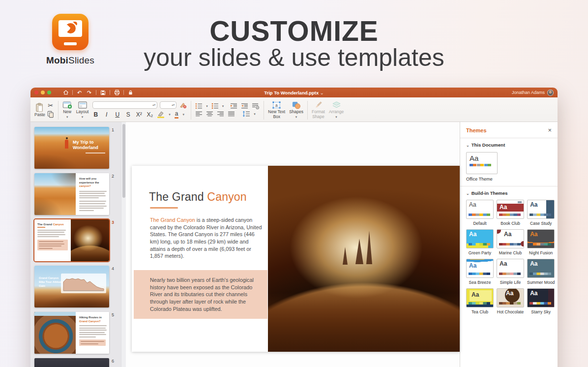 This screenshot has height=367, width=588. I want to click on print-icon, so click(117, 92).